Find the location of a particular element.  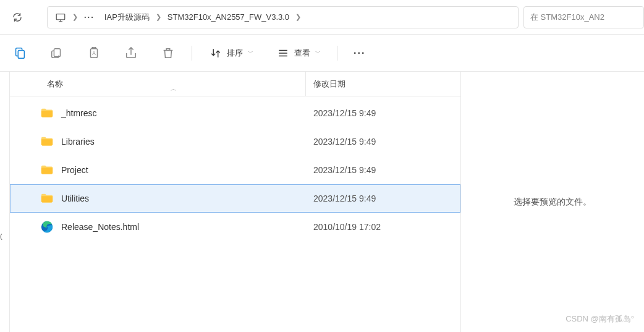

file-row: Utilities2023/12/15 9:49 is located at coordinates (235, 198).